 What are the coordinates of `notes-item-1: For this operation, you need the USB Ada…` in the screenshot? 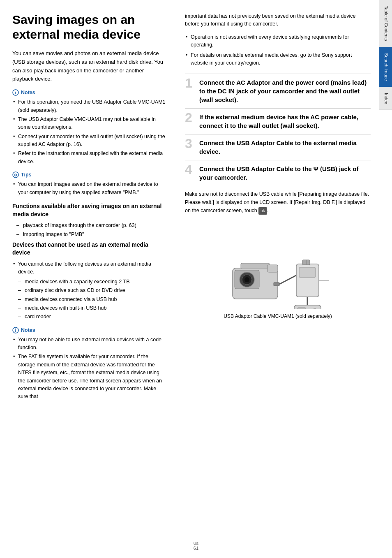 It's located at (90, 106).